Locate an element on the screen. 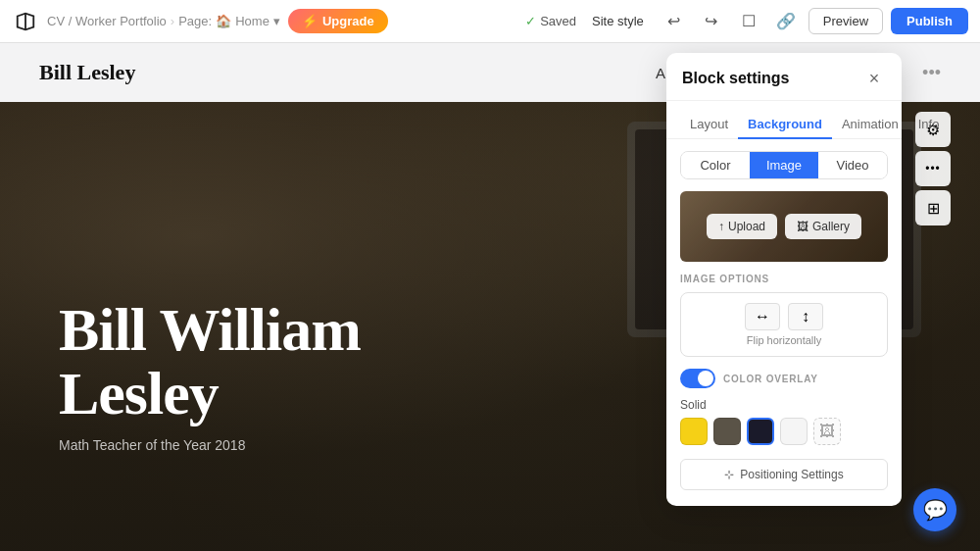 The image size is (980, 551). positioning-settings-button: ⊹ Positioning Settings is located at coordinates (784, 475).